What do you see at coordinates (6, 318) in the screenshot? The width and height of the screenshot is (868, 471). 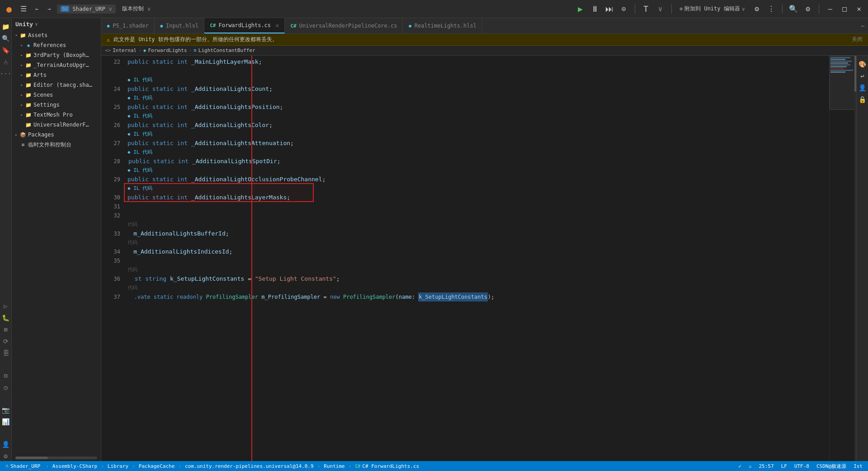 I see `bug-icon: 🐛` at bounding box center [6, 318].